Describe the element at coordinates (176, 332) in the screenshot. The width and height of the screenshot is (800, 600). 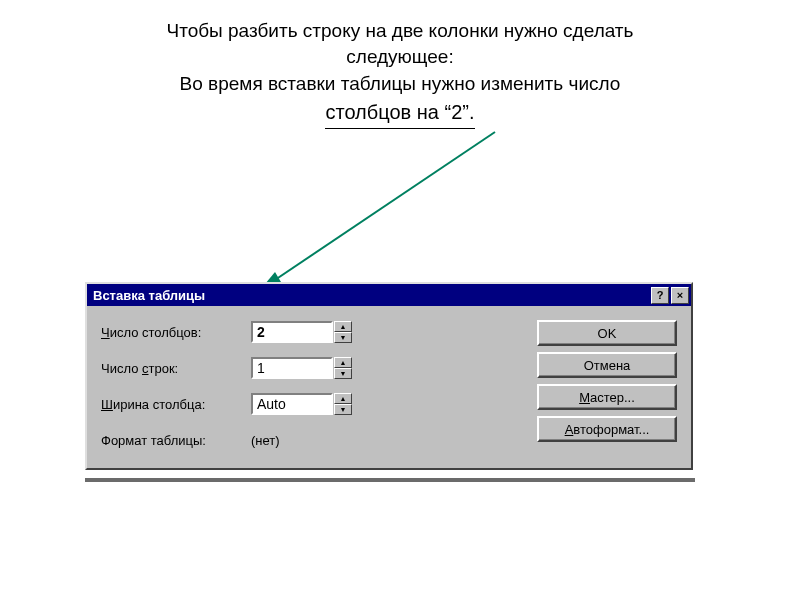
I see `columns-label: Число столбцов:` at that location.